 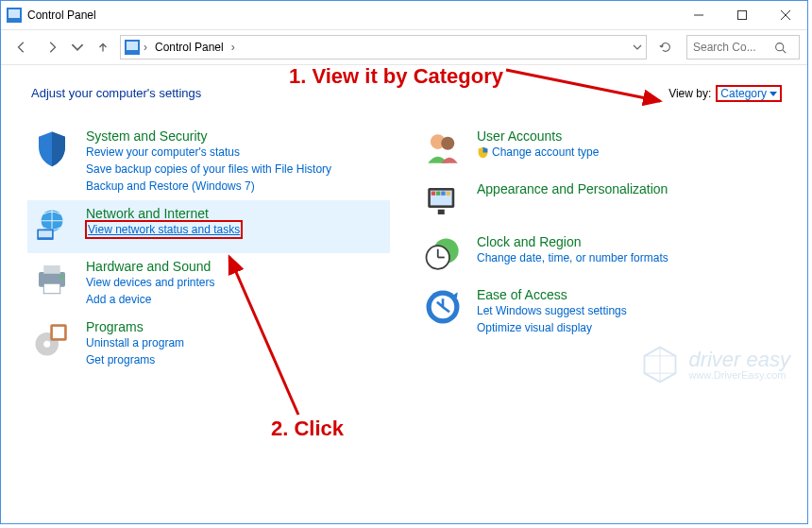 What do you see at coordinates (52, 47) in the screenshot?
I see `forward-button` at bounding box center [52, 47].